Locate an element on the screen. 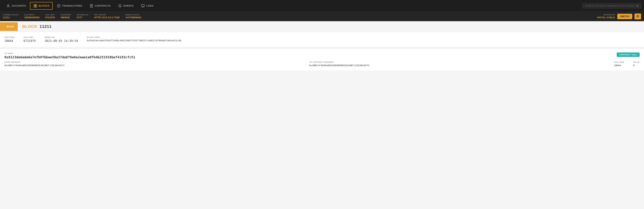 The image size is (644, 209). from-address-label: FROM ADDRESS is located at coordinates (152, 62).